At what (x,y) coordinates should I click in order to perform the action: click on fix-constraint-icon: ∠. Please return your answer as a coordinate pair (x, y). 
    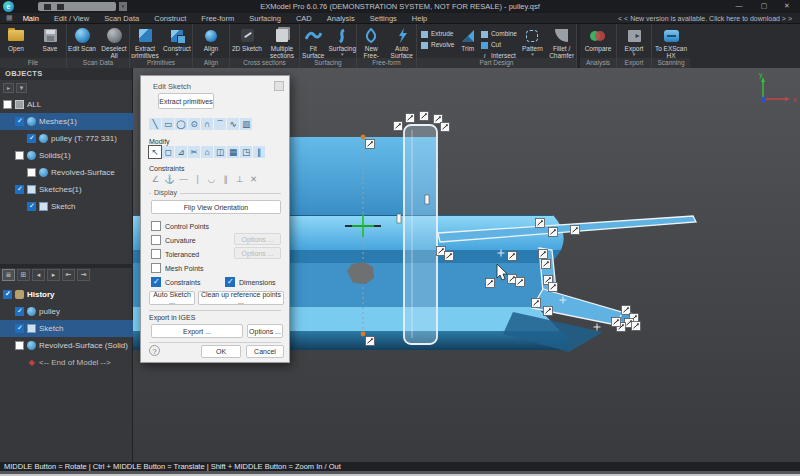
    Looking at the image, I should click on (156, 179).